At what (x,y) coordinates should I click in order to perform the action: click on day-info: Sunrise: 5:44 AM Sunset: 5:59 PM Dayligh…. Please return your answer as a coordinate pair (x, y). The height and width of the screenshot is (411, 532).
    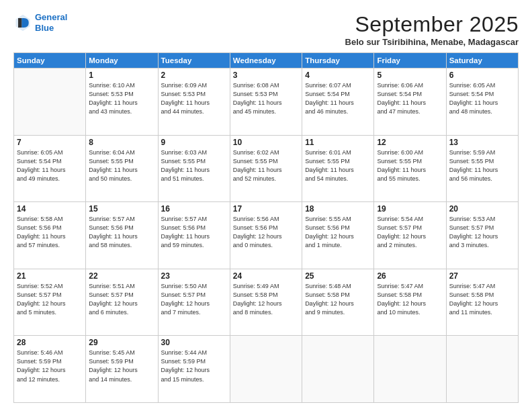
    Looking at the image, I should click on (194, 366).